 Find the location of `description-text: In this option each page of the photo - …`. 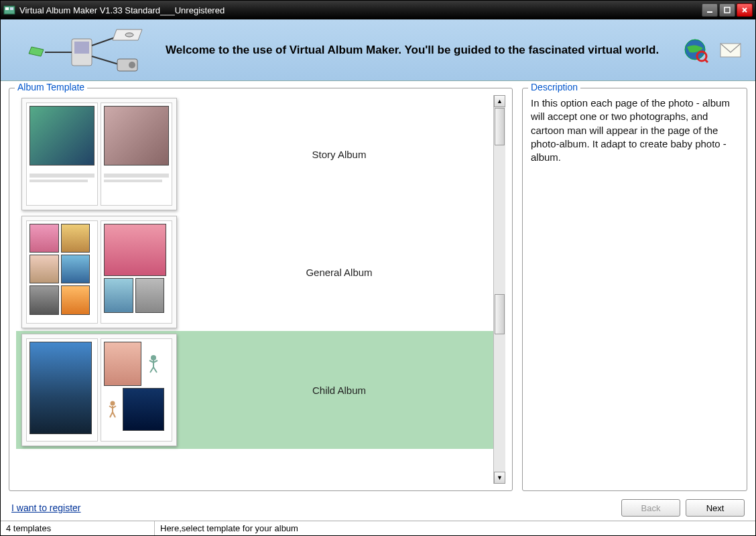

description-text: In this option each page of the photo - … is located at coordinates (635, 130).